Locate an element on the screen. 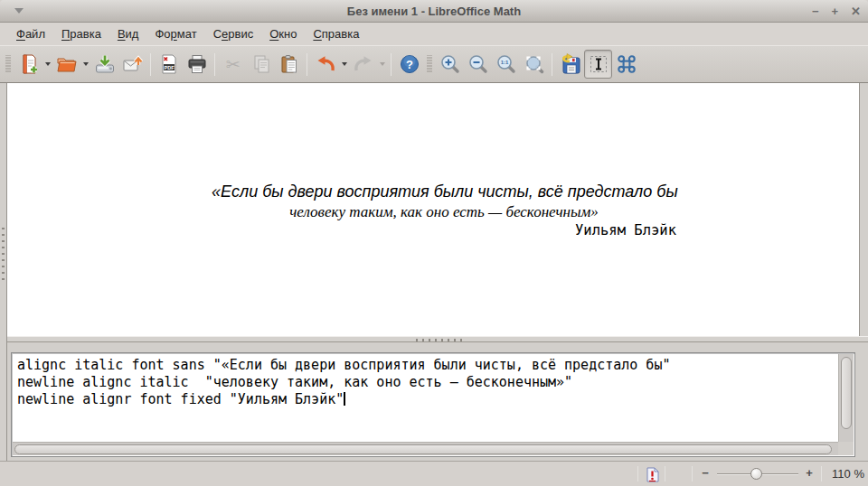  help-icon: ? is located at coordinates (410, 64).